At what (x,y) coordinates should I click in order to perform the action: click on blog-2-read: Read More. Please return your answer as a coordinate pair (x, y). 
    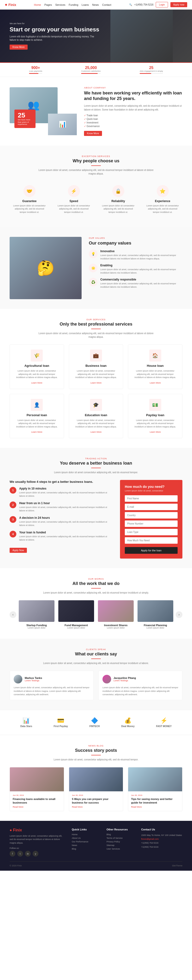
    Looking at the image, I should click on (96, 807).